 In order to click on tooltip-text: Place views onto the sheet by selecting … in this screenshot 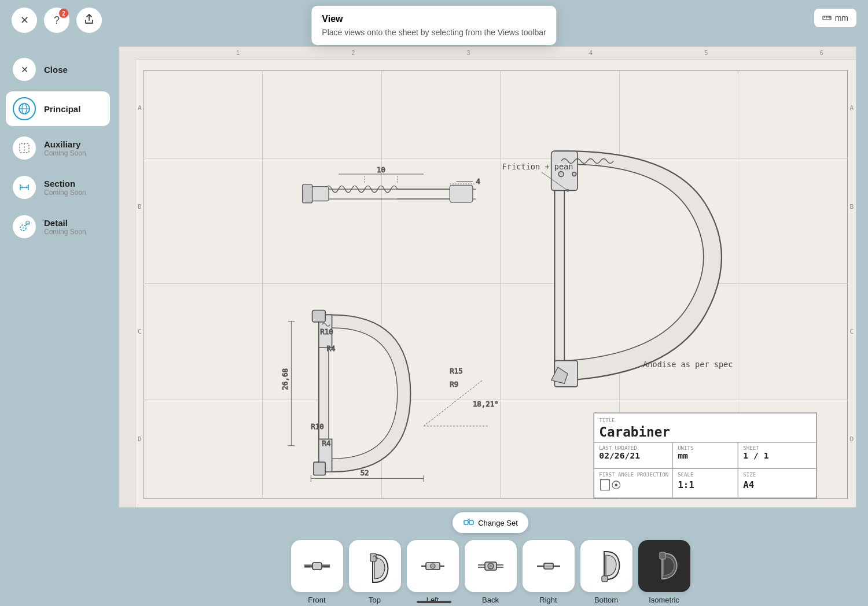, I will do `click(434, 32)`.